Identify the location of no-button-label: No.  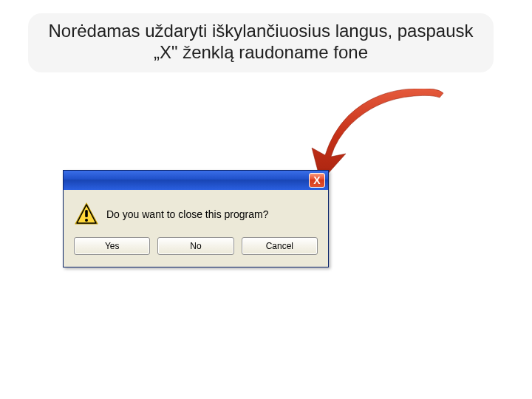
(195, 246).